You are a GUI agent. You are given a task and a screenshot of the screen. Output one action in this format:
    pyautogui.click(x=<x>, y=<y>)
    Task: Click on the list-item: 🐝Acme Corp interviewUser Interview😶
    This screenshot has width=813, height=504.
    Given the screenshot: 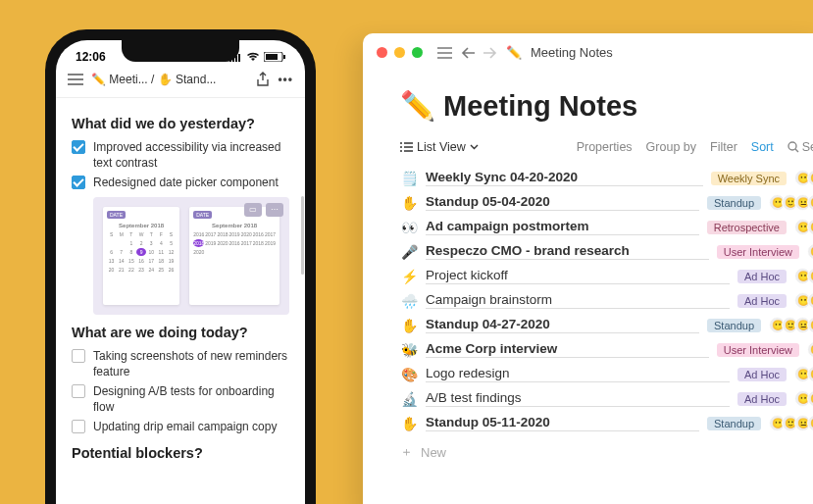 What is the action you would take?
    pyautogui.click(x=606, y=349)
    